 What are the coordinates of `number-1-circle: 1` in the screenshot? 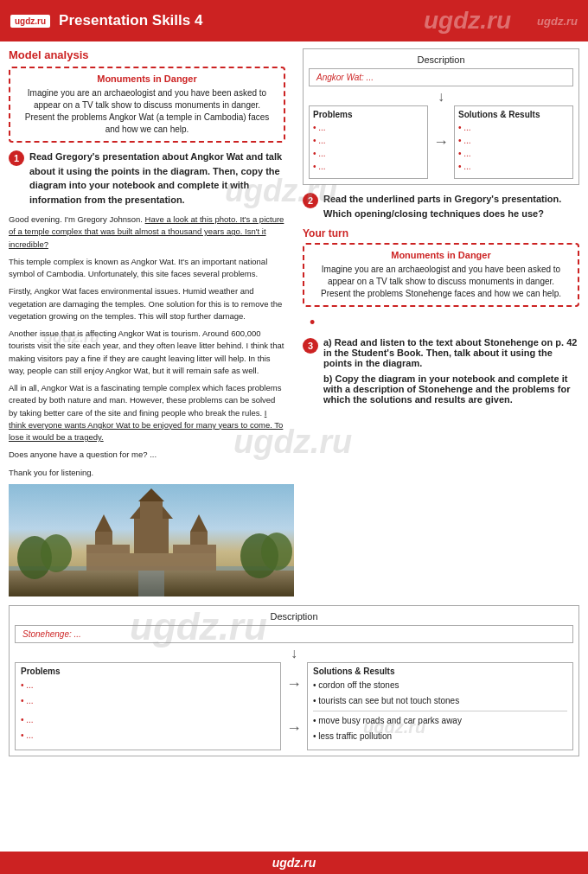 It's located at (16, 158).